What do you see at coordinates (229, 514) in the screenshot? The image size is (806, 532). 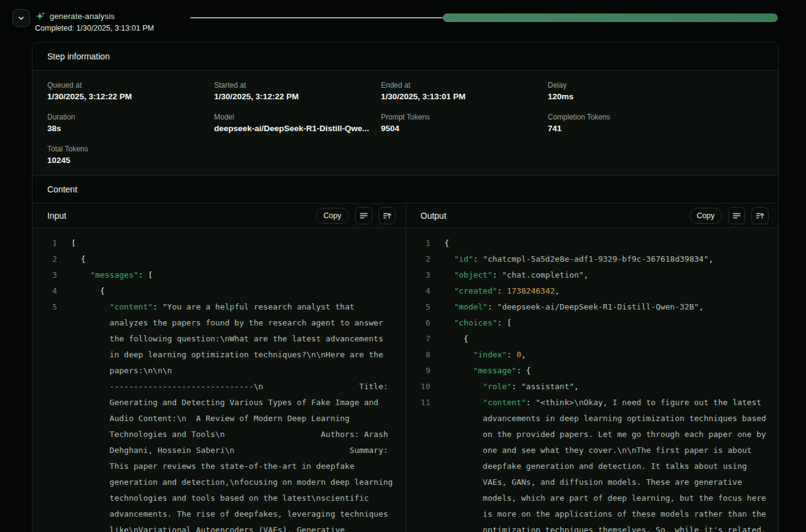 I see `code-text: advancements. The rise of deepfakes, lev…` at bounding box center [229, 514].